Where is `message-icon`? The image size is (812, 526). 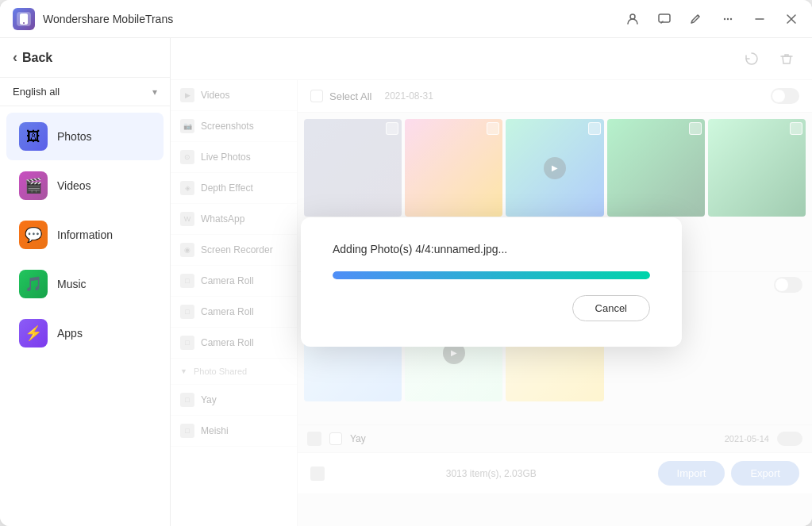 message-icon is located at coordinates (664, 19).